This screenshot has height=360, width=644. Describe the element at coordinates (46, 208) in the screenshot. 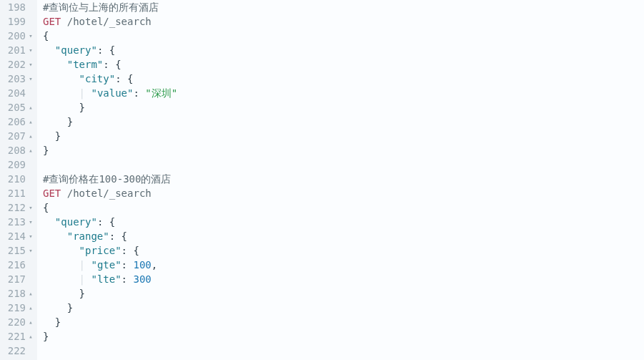

I see `token: {` at that location.